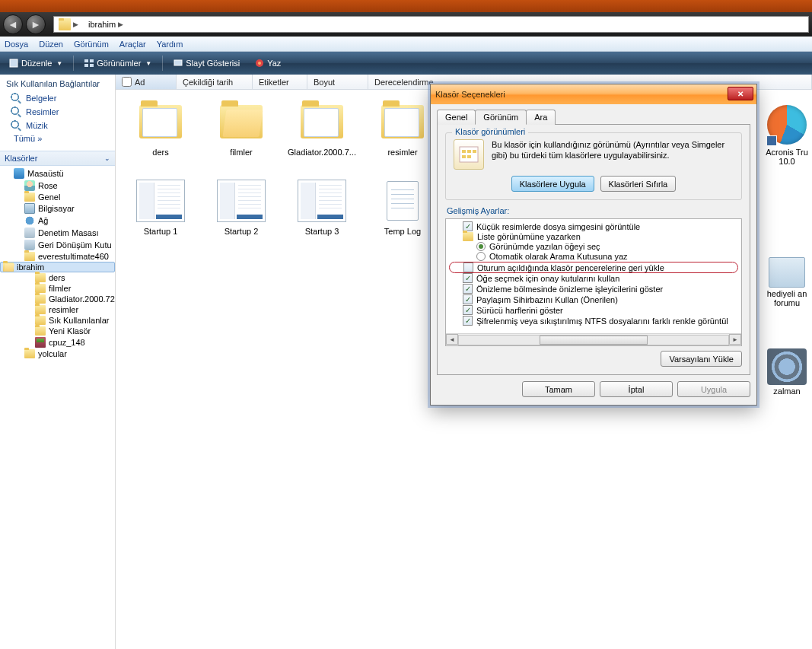  What do you see at coordinates (58, 221) in the screenshot?
I see `tree-network: Ağ` at bounding box center [58, 221].